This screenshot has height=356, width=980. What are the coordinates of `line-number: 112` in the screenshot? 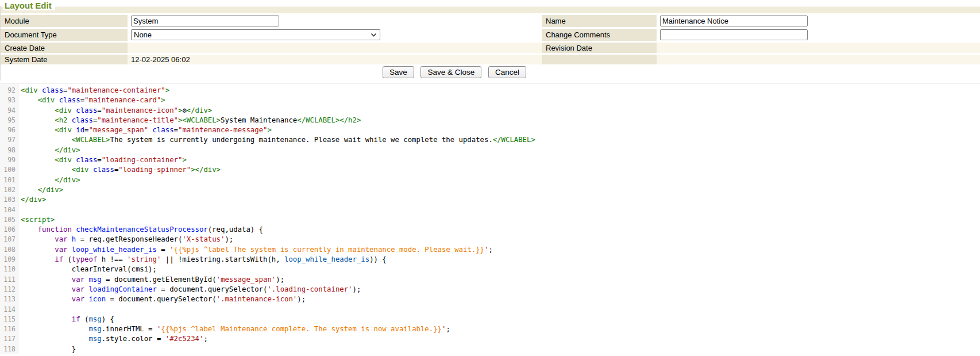 It's located at (8, 290).